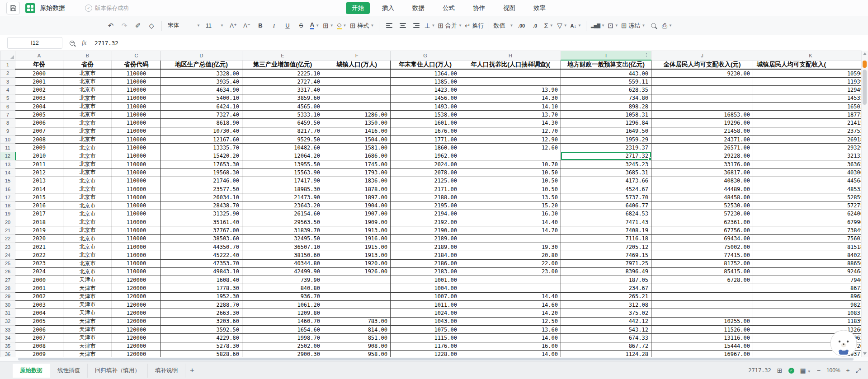 The height and width of the screenshot is (379, 868). Describe the element at coordinates (425, 329) in the screenshot. I see `cell-G33: 1075.00` at that location.